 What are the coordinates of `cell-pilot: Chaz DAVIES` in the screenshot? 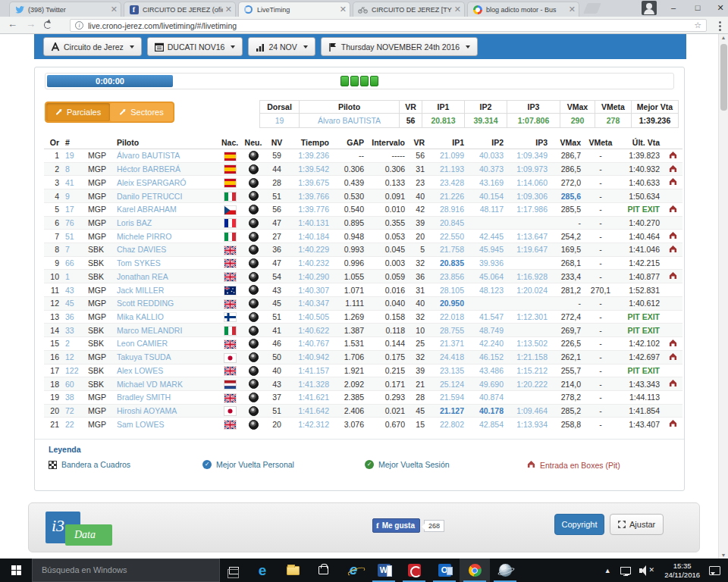 It's located at (166, 250).